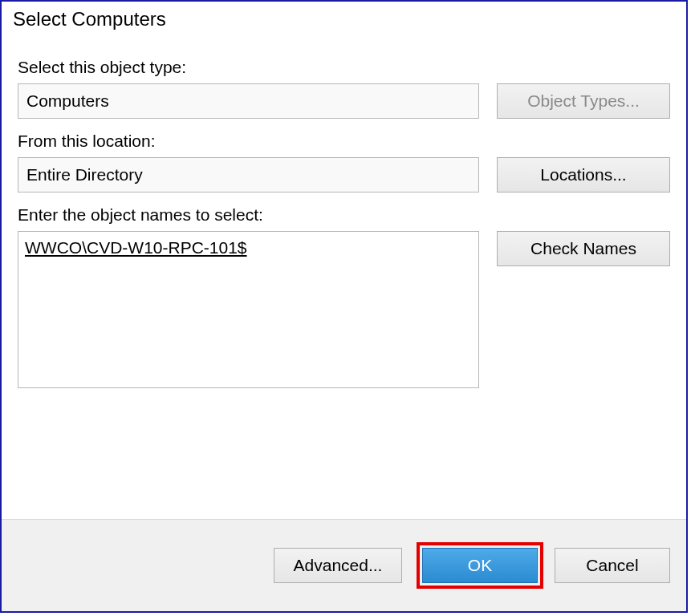 This screenshot has height=616, width=691. Describe the element at coordinates (480, 565) in the screenshot. I see `ok-highlight-box: OK` at that location.